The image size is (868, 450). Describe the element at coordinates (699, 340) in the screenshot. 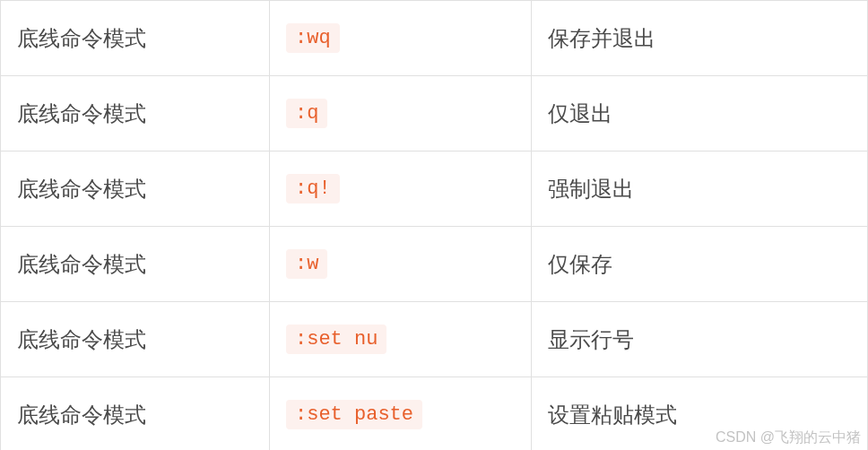

I see `description-cell: 显示行号` at that location.